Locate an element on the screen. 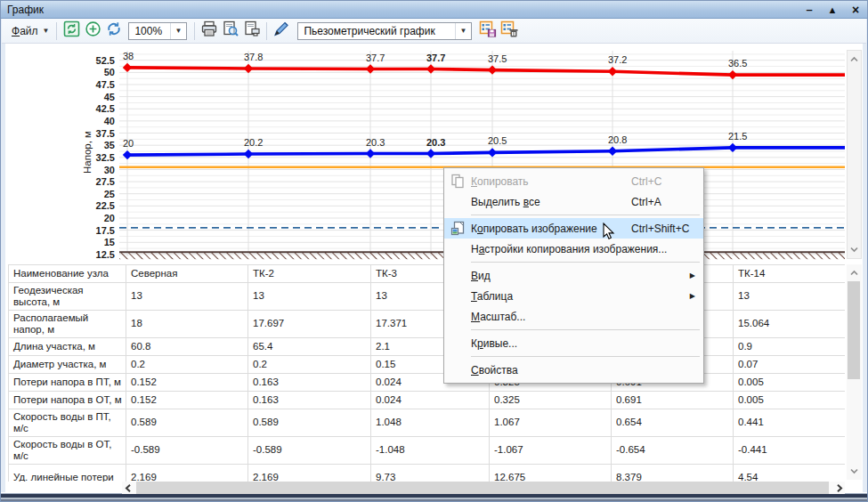 The width and height of the screenshot is (868, 502). row-label: Геодезическая высота, м is located at coordinates (68, 297).